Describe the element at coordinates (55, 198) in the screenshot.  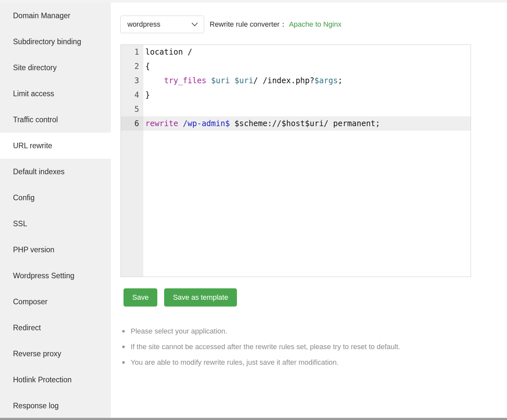
I see `sidebar-item-config: Config` at that location.